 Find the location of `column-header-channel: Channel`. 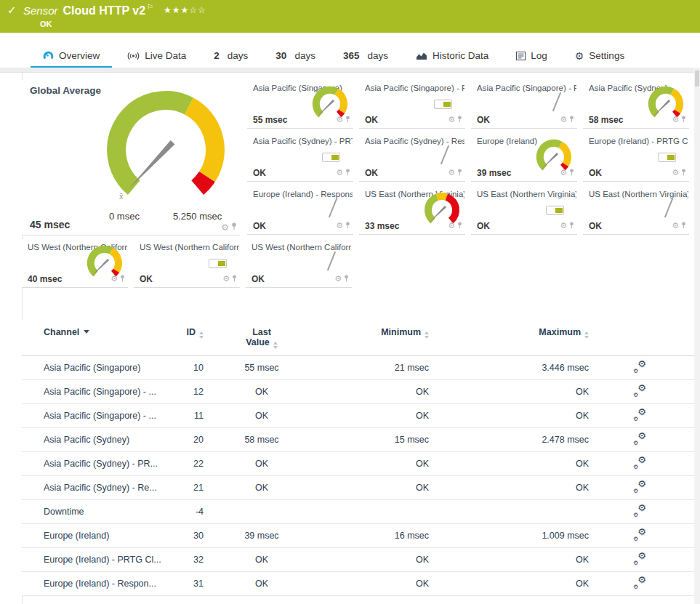

column-header-channel: Channel is located at coordinates (109, 332).